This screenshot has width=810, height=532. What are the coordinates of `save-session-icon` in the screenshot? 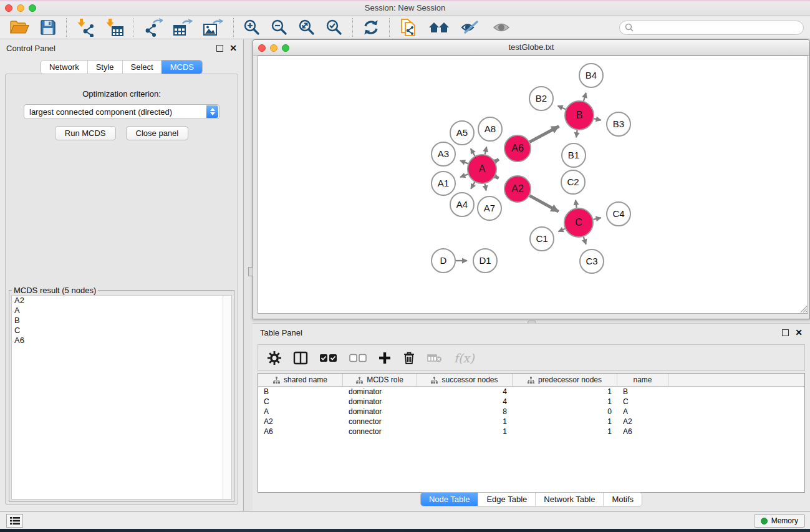 It's located at (48, 27).